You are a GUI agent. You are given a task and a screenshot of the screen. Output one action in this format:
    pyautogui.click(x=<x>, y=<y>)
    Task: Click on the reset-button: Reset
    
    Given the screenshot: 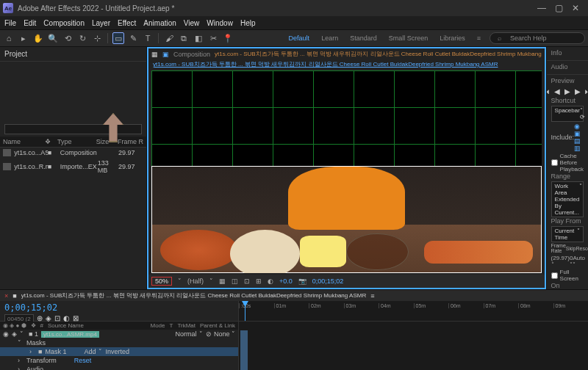 What is the action you would take?
    pyautogui.click(x=83, y=360)
    